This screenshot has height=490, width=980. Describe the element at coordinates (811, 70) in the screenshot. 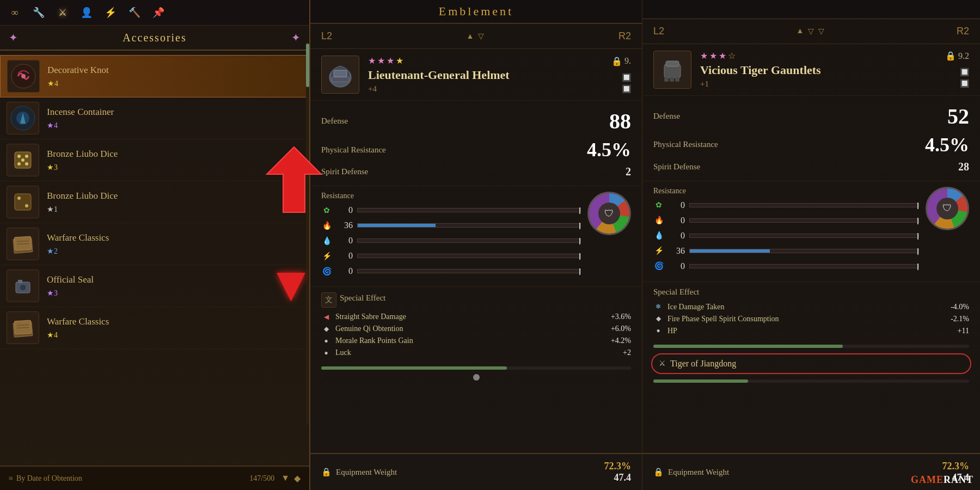

I see `right-equip-header: ★ ★ ★ ☆ Vicious Tiger Gauntlets +1 🔒 9.2…` at that location.